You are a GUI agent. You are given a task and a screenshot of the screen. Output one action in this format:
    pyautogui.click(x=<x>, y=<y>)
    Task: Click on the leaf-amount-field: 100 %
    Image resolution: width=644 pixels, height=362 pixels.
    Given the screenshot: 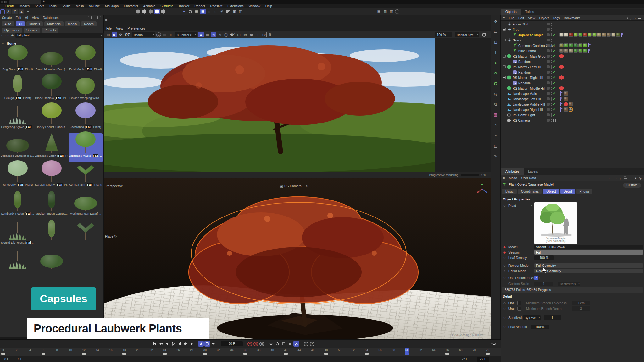 What is the action you would take?
    pyautogui.click(x=540, y=327)
    